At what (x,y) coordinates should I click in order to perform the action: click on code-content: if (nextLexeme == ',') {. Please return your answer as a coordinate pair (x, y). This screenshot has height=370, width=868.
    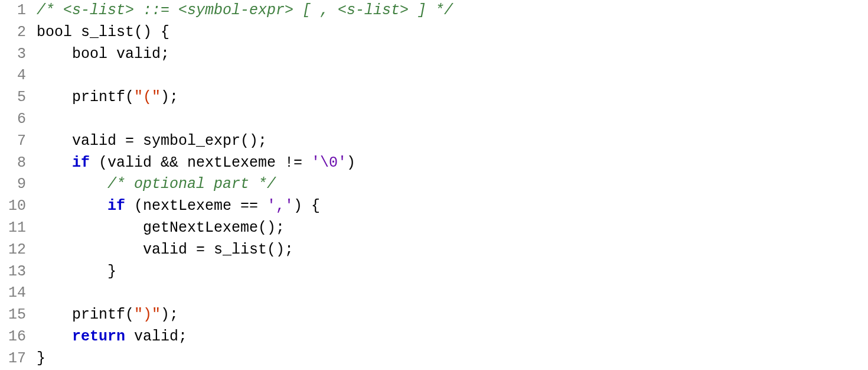
    Looking at the image, I should click on (178, 207).